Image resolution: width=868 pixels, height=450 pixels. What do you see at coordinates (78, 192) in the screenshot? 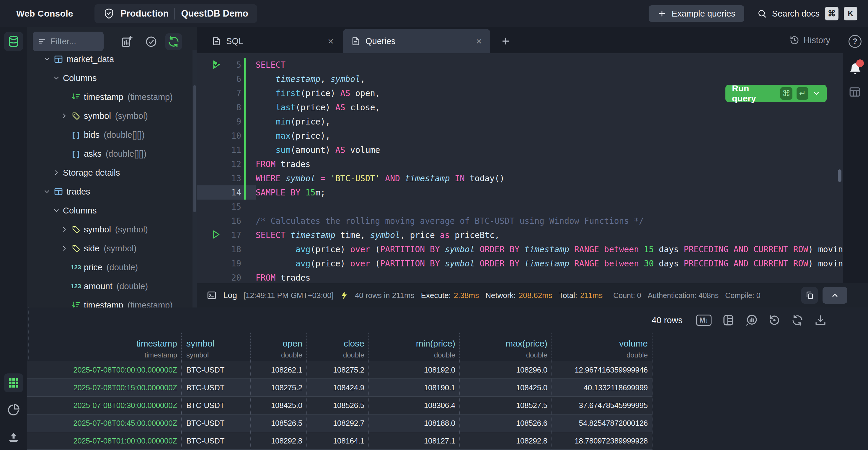
I see `tree-item-label: trades` at bounding box center [78, 192].